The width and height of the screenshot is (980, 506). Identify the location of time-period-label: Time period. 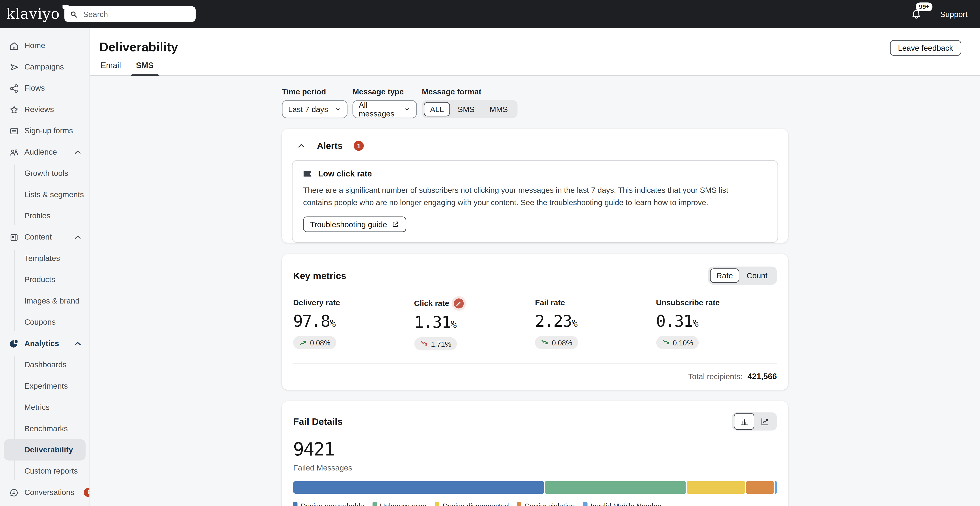
(315, 92).